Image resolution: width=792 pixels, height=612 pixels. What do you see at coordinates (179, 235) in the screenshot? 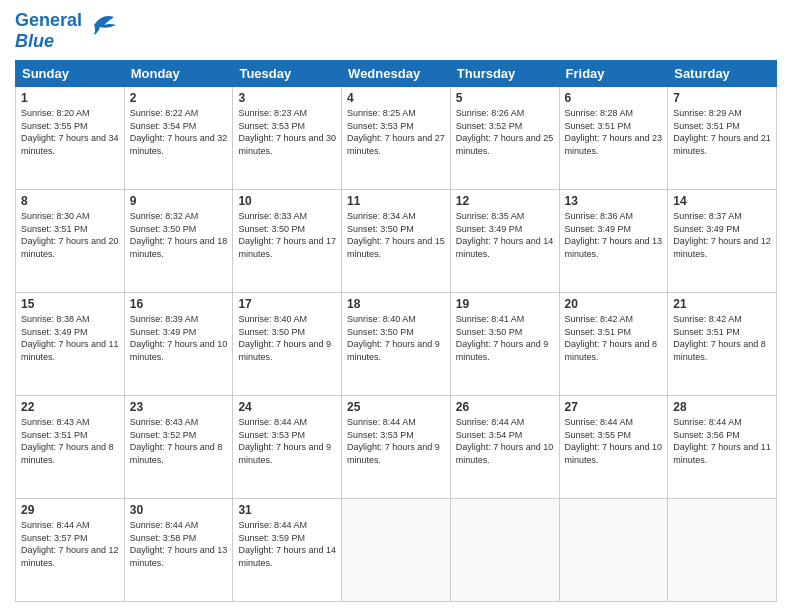
I see `day-info: Sunrise: 8:32 AMSunset: 3:50 PMDaylight:…` at bounding box center [179, 235].